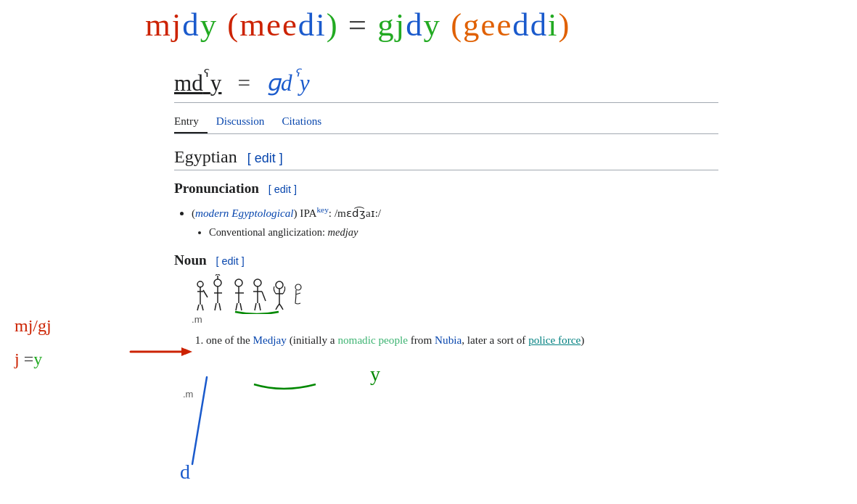  I want to click on noun-edit-anchor: edit, so click(231, 261).